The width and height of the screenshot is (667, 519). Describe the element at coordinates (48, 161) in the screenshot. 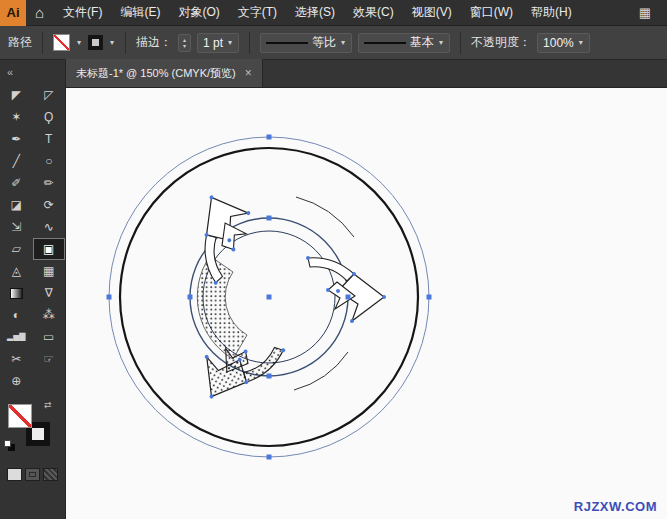

I see `ellipse-icon: ○` at that location.